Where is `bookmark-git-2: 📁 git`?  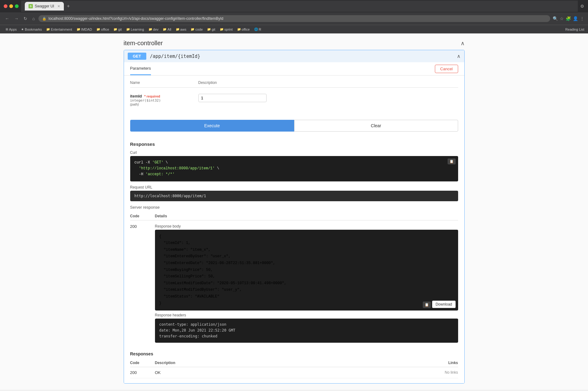 bookmark-git-2: 📁 git is located at coordinates (211, 29).